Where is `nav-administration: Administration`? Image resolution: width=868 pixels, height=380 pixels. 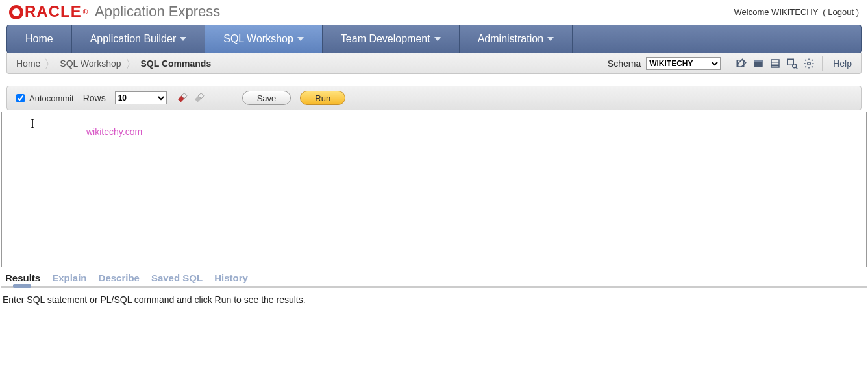
nav-administration: Administration is located at coordinates (516, 39).